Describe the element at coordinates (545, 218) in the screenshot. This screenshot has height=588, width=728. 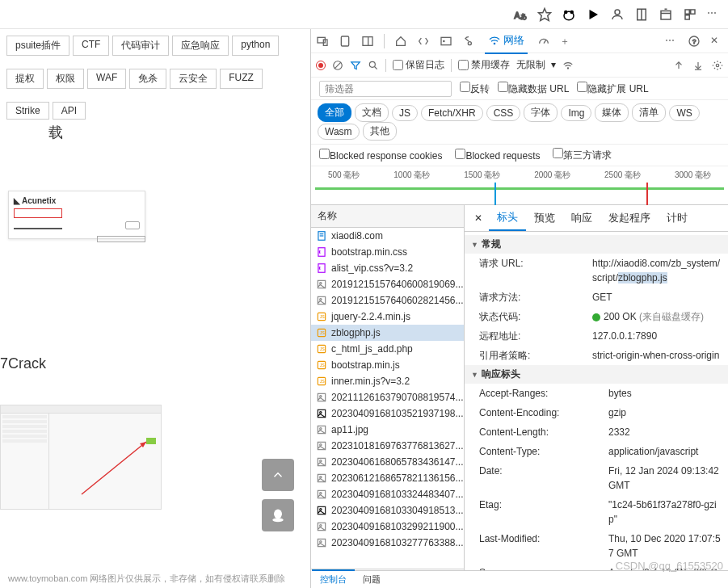
I see `tab-preview: 预览` at that location.